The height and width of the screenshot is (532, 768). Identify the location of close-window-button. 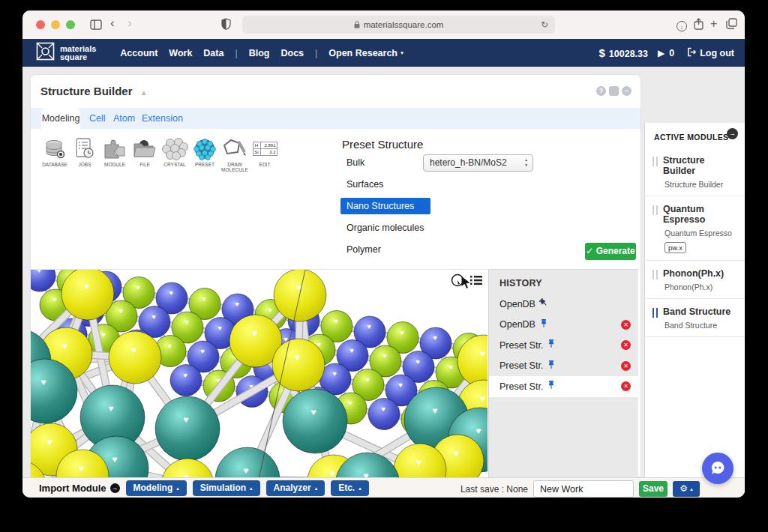
(40, 25).